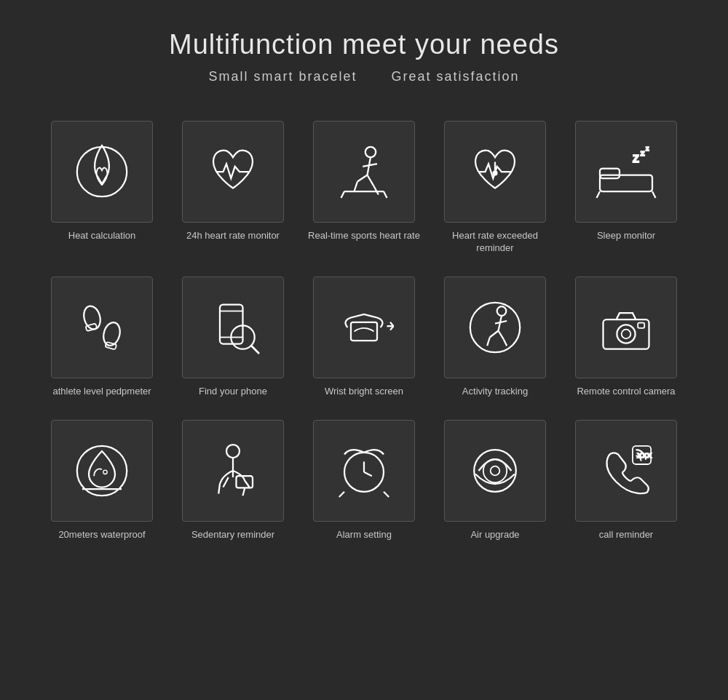  What do you see at coordinates (102, 327) in the screenshot?
I see `icon-box-pedometer` at bounding box center [102, 327].